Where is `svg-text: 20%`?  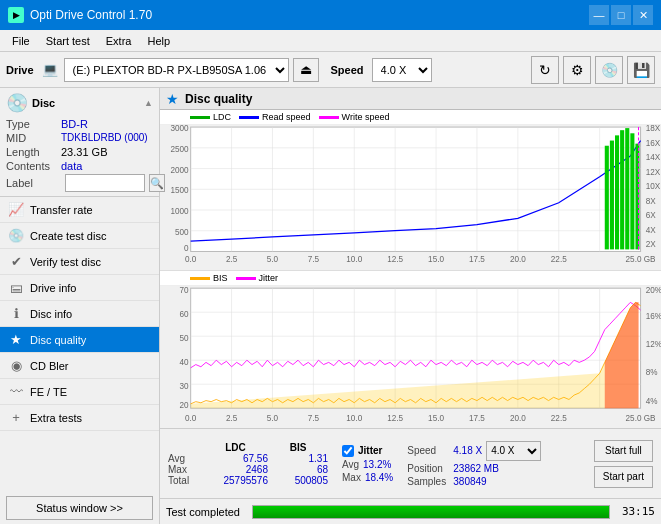
svg-text: 20% is located at coordinates (654, 290).